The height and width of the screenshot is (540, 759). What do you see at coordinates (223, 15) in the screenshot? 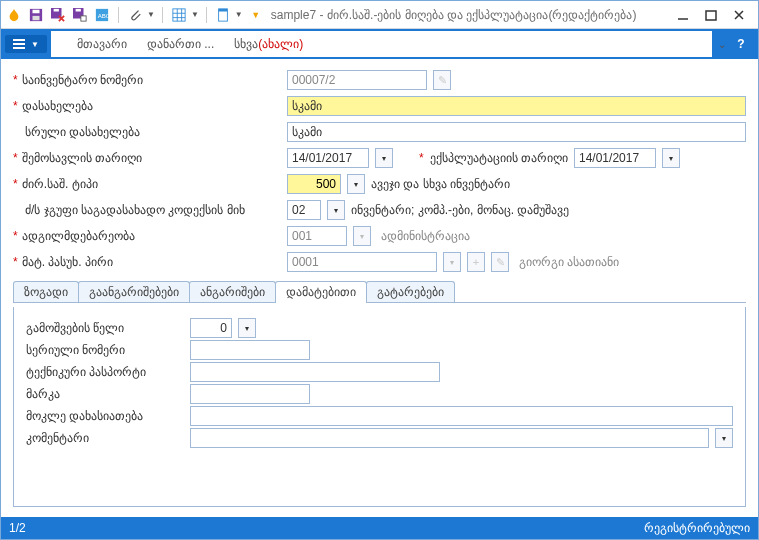
I see `page-icon` at bounding box center [223, 15].